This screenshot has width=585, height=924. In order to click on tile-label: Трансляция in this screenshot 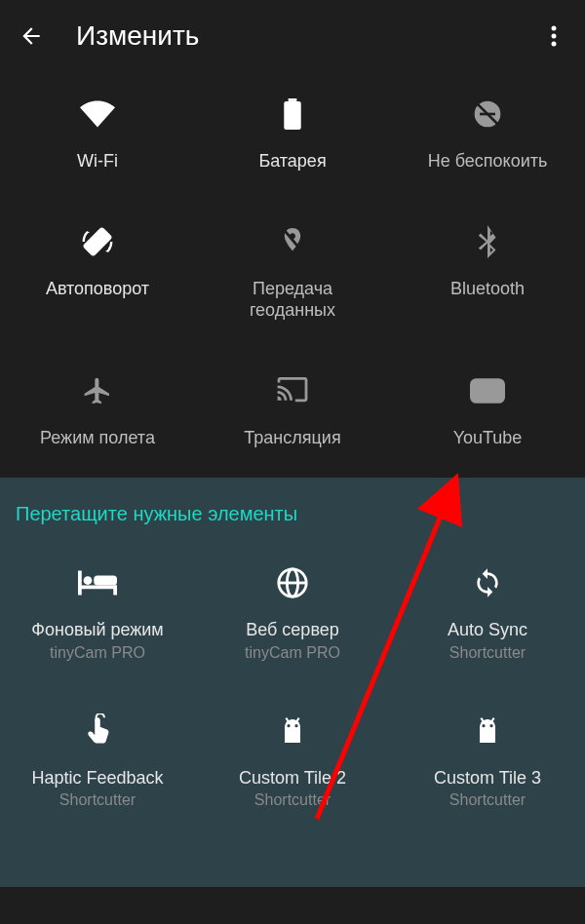, I will do `click(292, 439)`.